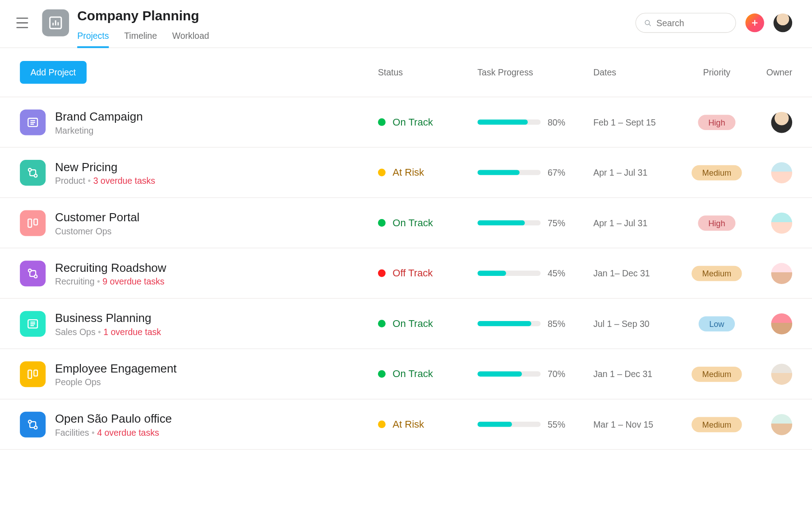 The height and width of the screenshot is (508, 812). What do you see at coordinates (22, 23) in the screenshot?
I see `menu-icon` at bounding box center [22, 23].